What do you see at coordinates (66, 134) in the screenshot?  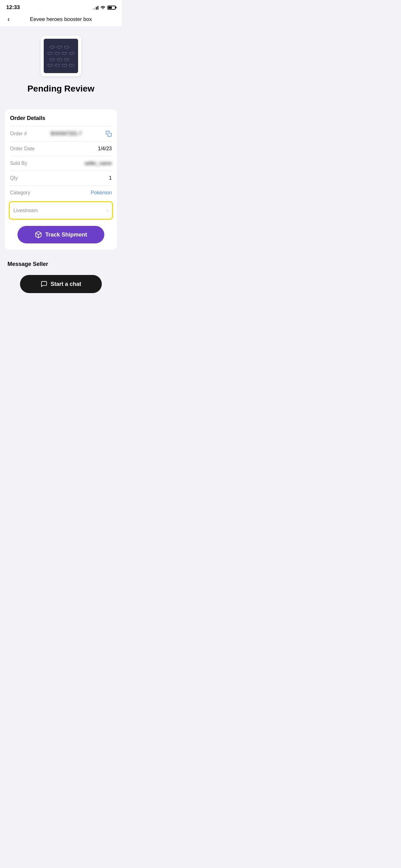 I see `order-number-value: BXK947201-7` at bounding box center [66, 134].